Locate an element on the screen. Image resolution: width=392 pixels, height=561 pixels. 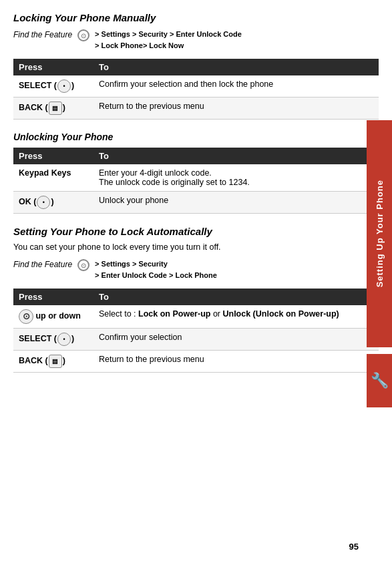
table-row: SELECT (•) Confirm your selection and th… is located at coordinates (196, 87).